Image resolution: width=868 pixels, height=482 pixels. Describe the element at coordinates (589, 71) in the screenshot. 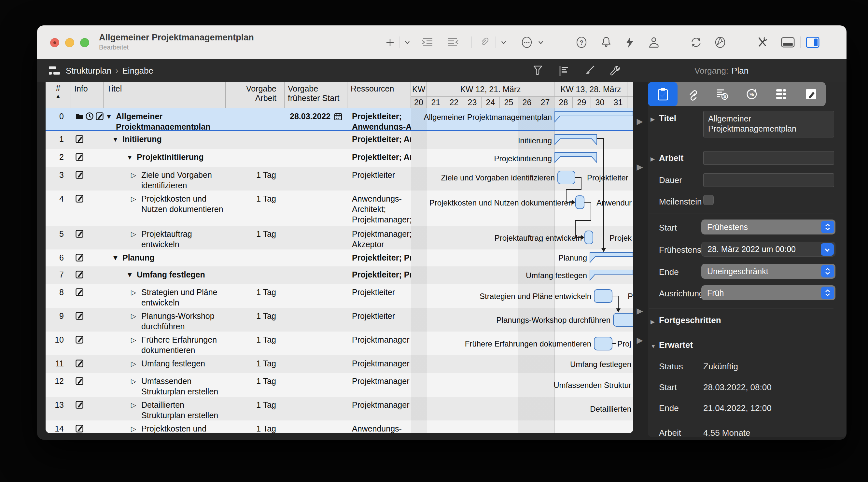

I see `style-brush-icon` at that location.